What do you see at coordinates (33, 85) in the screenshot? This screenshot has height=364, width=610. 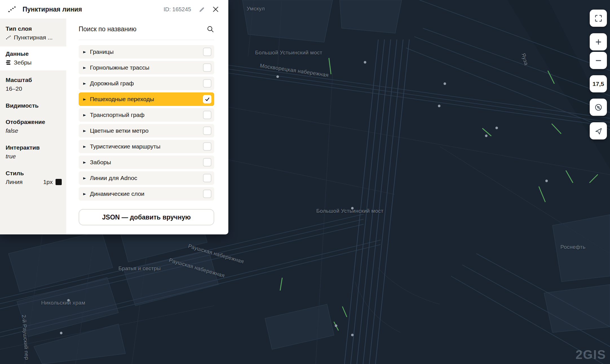 I see `sidebar-section-scale: Масштаб 16–20` at bounding box center [33, 85].